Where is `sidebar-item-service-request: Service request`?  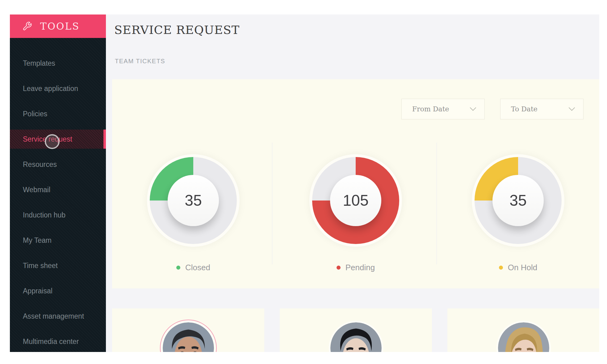 sidebar-item-service-request: Service request is located at coordinates (58, 139).